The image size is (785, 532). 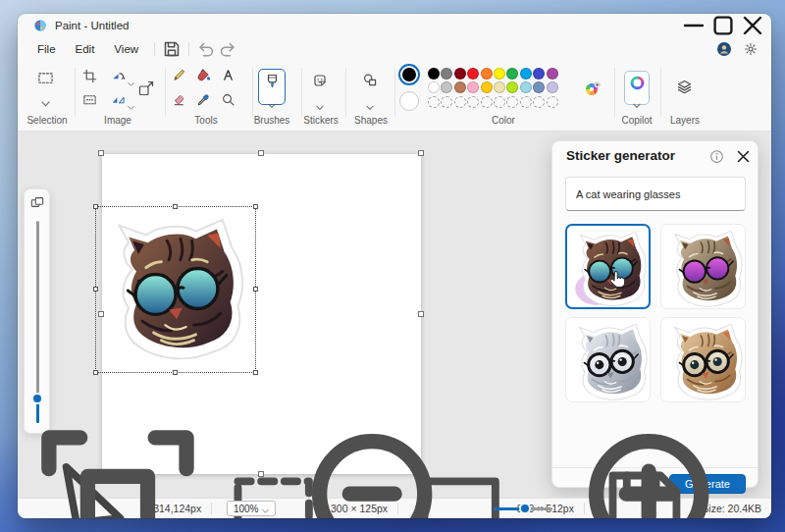 I want to click on cat-sticker-on-canvas, so click(x=177, y=291).